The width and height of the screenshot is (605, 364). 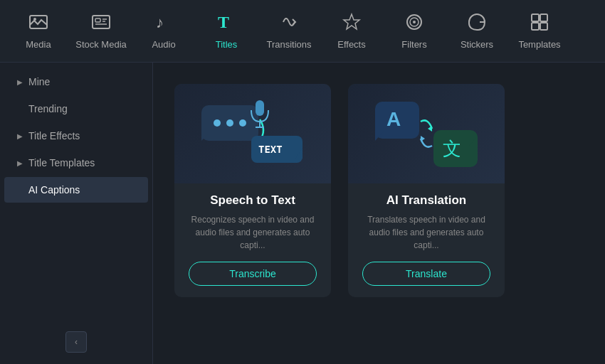 I want to click on stock-media-icon, so click(x=101, y=23).